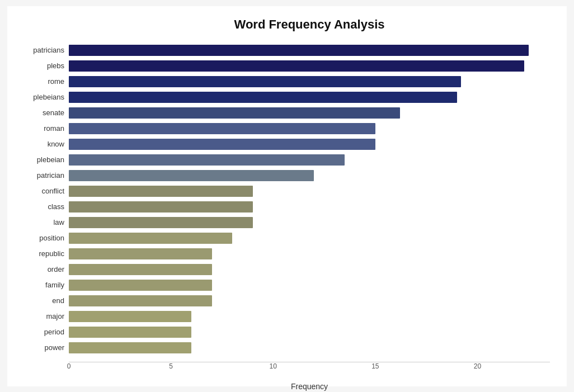 The width and height of the screenshot is (574, 392). I want to click on x-tick: 0, so click(69, 366).